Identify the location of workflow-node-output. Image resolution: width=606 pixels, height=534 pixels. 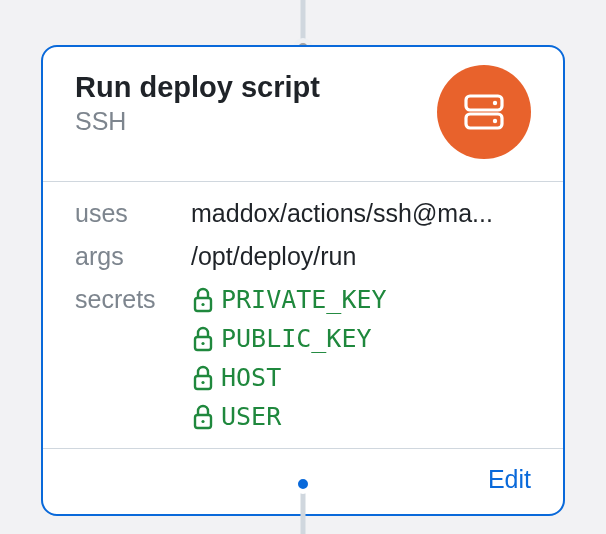
(303, 484).